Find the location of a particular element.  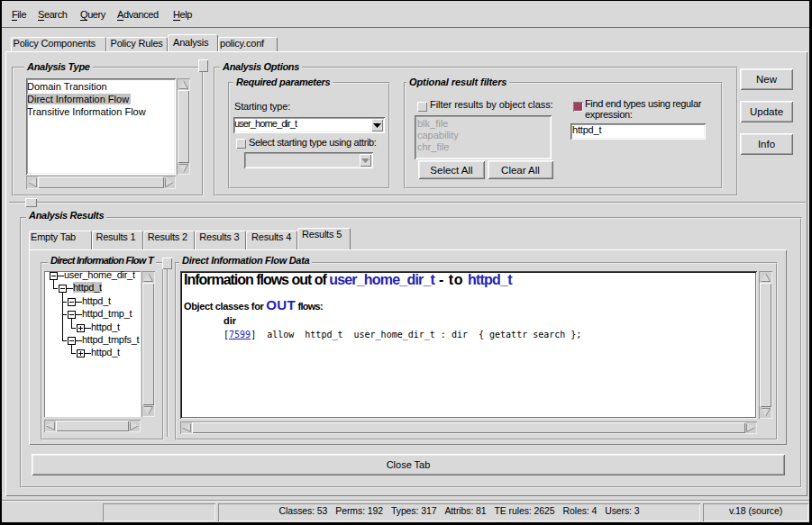

flow-data-hscrollbar is located at coordinates (469, 428).